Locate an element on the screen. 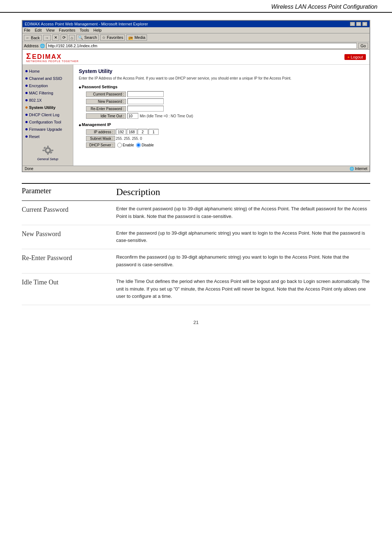  subnet-mask-row: Subnet Mask : 255. 255. 255. 0 is located at coordinates (225, 139).